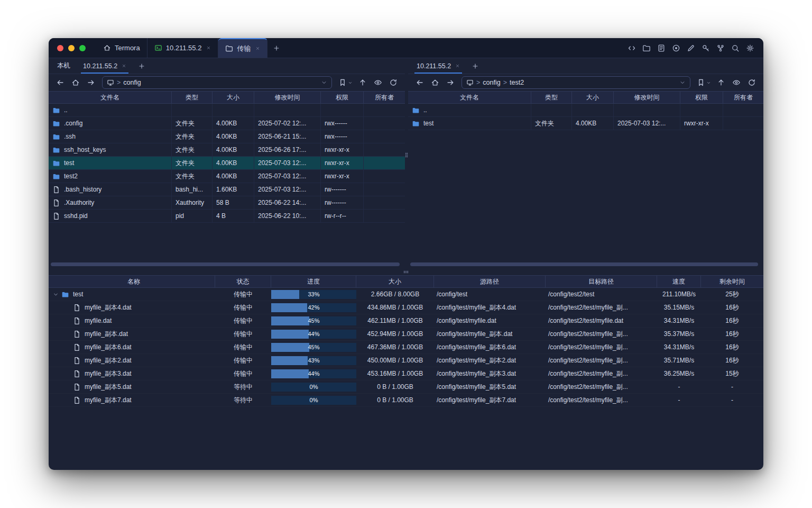  Describe the element at coordinates (406, 347) in the screenshot. I see `transfer-row: myfile_副本6.dat传输中45%467.36MB / 1.00GB/co…` at that location.